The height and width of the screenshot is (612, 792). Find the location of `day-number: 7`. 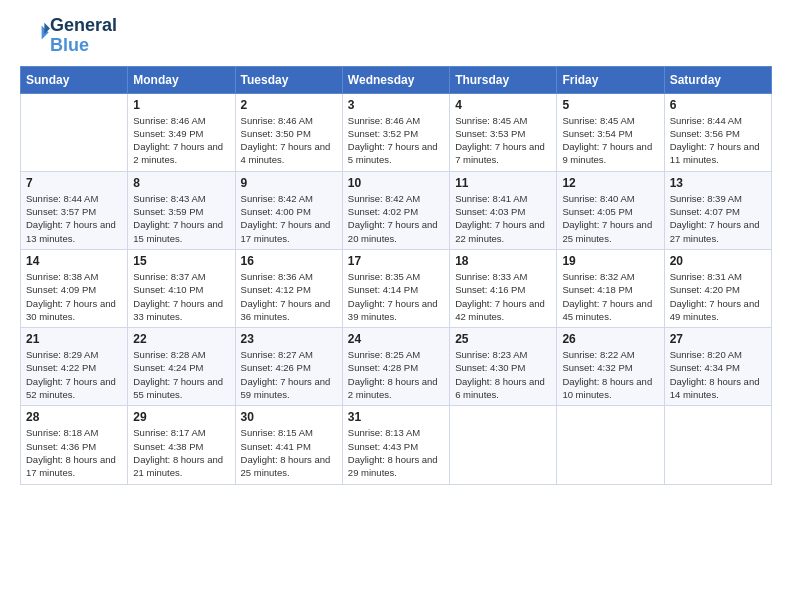

day-number: 7 is located at coordinates (74, 183).